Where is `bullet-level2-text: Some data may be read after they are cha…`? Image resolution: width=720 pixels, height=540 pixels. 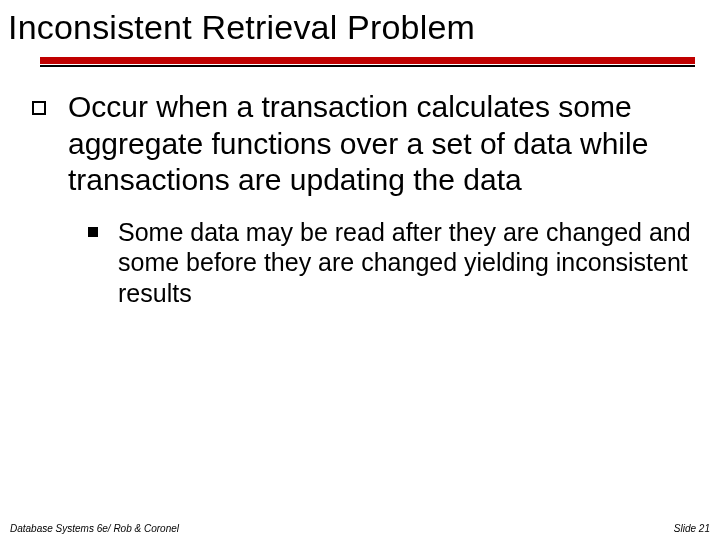 bullet-level2-text: Some data may be read after they are cha… is located at coordinates (407, 263).